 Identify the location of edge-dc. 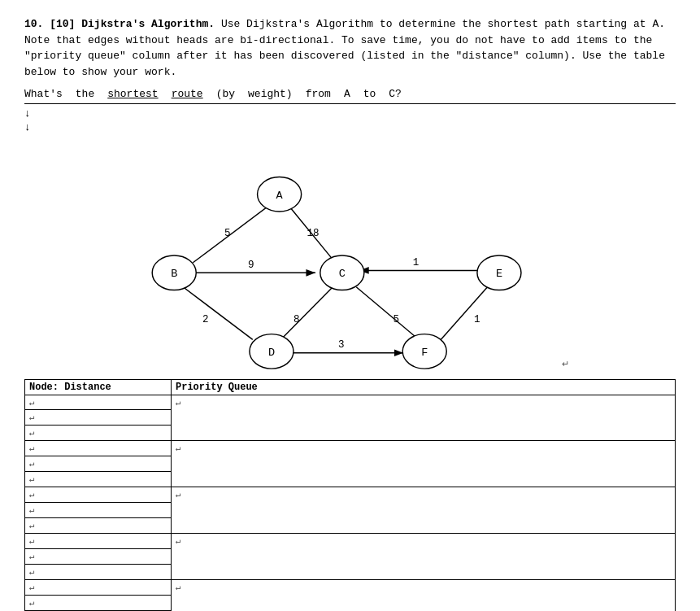
(306, 314).